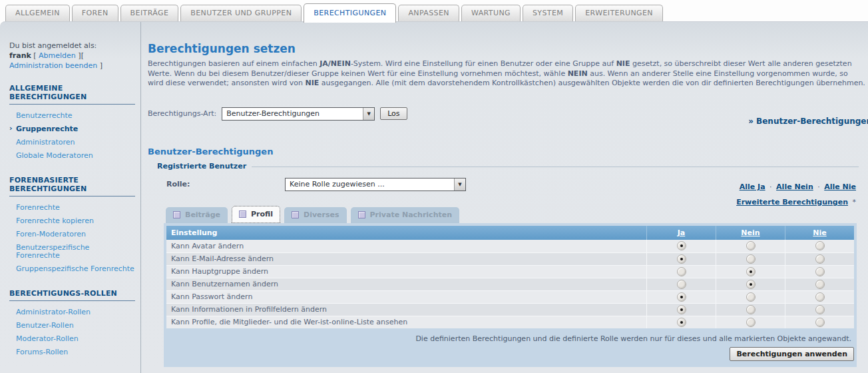 The image size is (868, 373). Describe the element at coordinates (681, 233) in the screenshot. I see `column-header-ja: Ja` at that location.